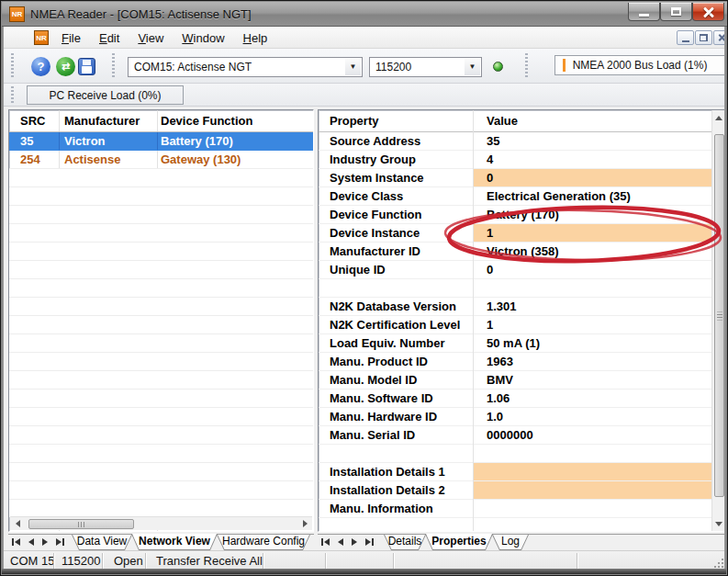 The height and width of the screenshot is (576, 728). I want to click on tab-data-view: Data View, so click(102, 542).